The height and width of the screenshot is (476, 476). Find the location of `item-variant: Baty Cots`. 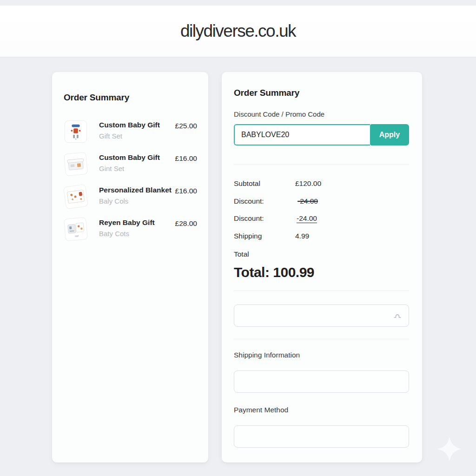

item-variant: Baty Cots is located at coordinates (114, 233).